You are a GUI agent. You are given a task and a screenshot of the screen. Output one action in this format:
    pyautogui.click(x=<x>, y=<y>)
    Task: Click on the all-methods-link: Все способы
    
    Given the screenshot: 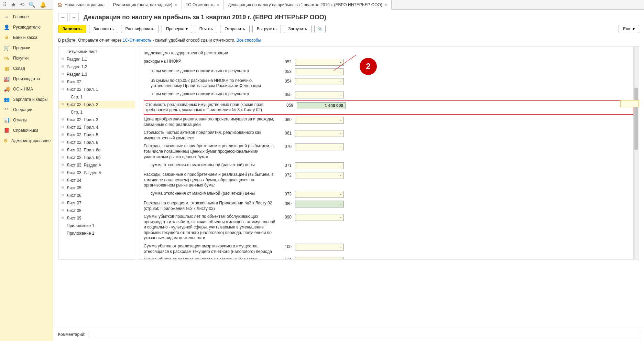 What is the action you would take?
    pyautogui.click(x=249, y=40)
    